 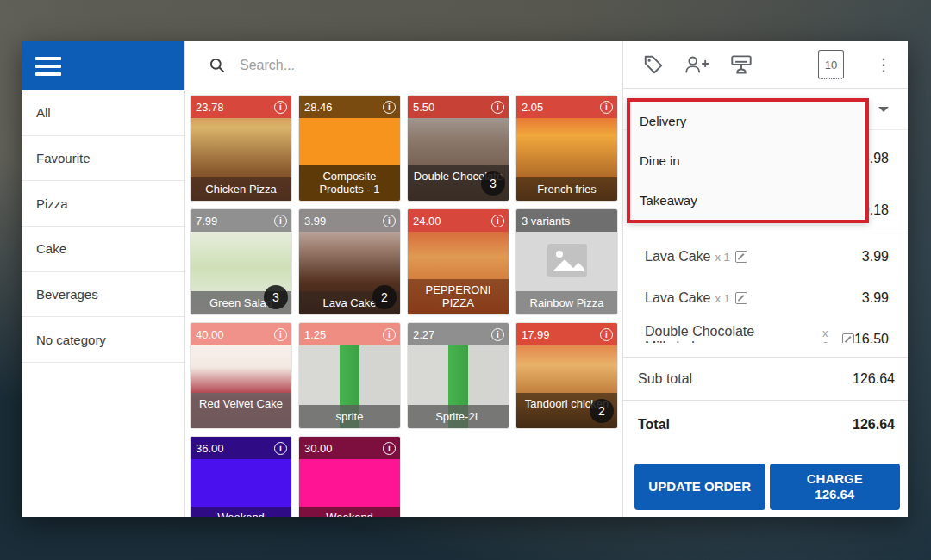 What do you see at coordinates (567, 148) in the screenshot?
I see `product-card-french-fries: 2.05 French fries` at bounding box center [567, 148].